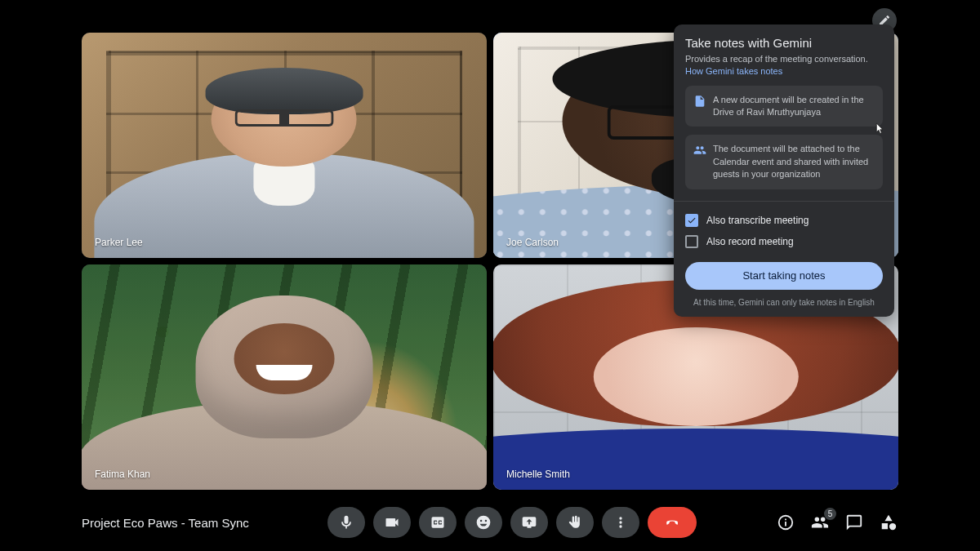  What do you see at coordinates (700, 101) in the screenshot?
I see `document-icon` at bounding box center [700, 101].